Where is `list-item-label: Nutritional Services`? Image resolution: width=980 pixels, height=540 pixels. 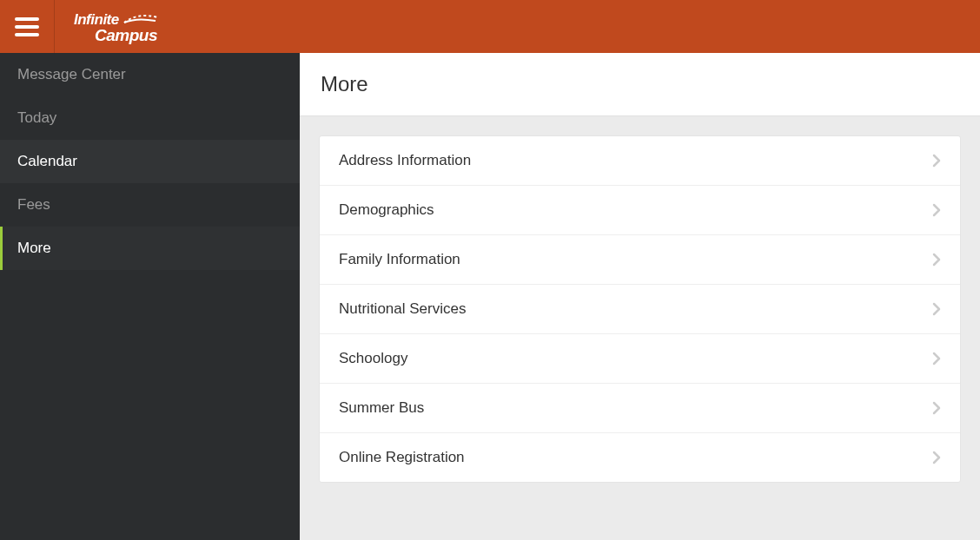 list-item-label: Nutritional Services is located at coordinates (402, 309).